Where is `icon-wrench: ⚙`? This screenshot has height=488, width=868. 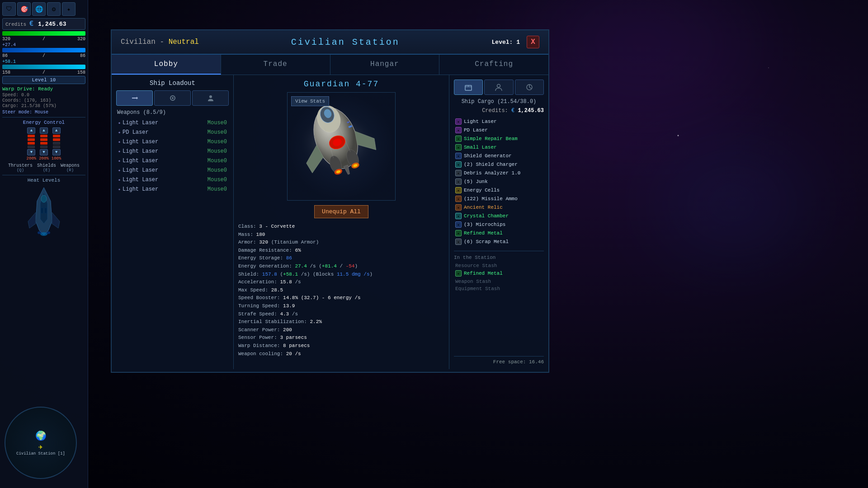 icon-wrench: ⚙ is located at coordinates (54, 9).